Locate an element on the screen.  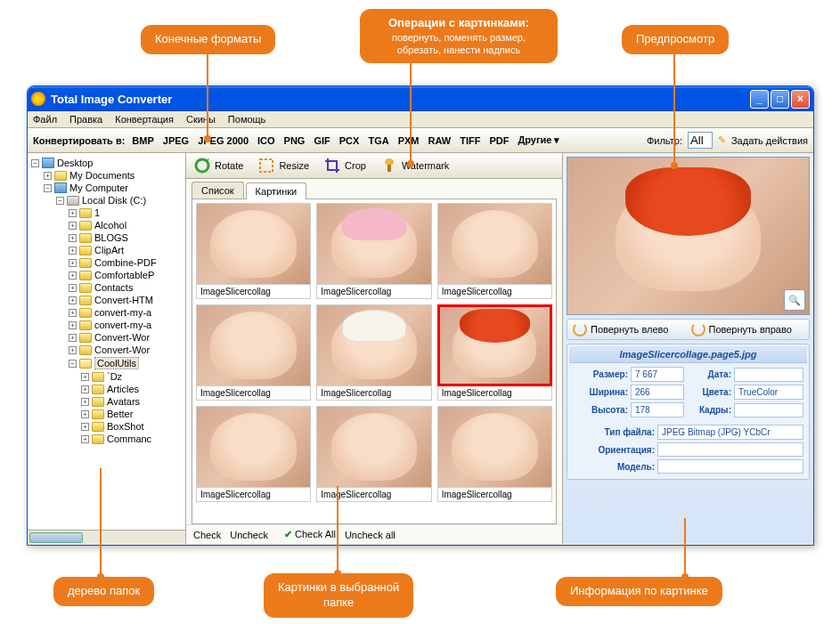
thumbnail-selected: ImageSlicercollag is located at coordinates (495, 353).